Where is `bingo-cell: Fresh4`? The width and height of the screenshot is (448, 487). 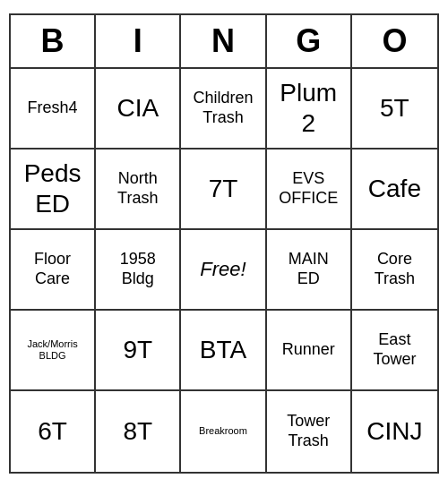 bingo-cell: Fresh4 is located at coordinates (54, 109).